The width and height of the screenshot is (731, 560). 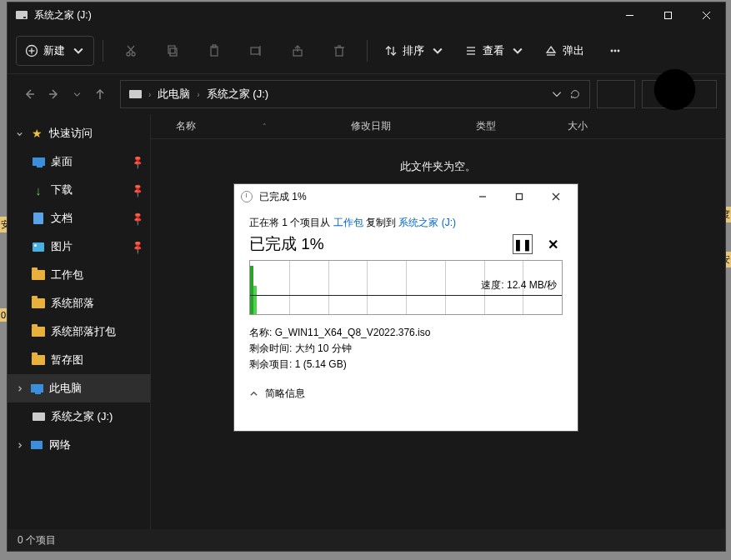 I want to click on dialog-maximize-button, so click(x=519, y=197).